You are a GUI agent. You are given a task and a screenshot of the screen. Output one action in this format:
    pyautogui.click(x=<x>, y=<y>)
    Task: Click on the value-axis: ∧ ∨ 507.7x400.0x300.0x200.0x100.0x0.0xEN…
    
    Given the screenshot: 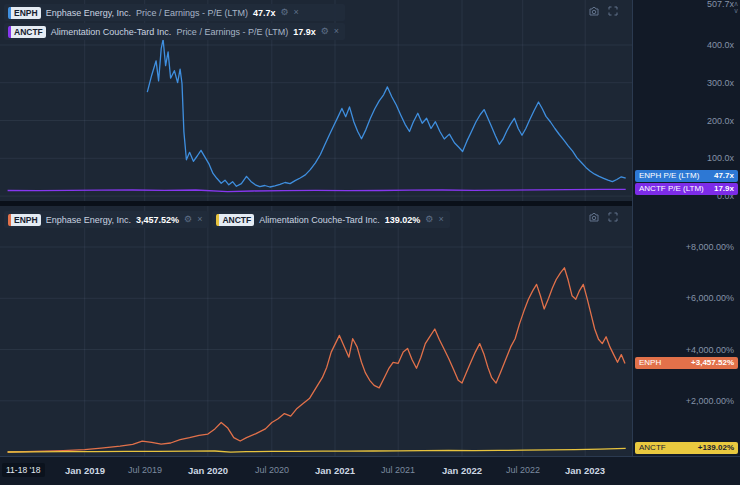 What is the action you would take?
    pyautogui.click(x=686, y=228)
    